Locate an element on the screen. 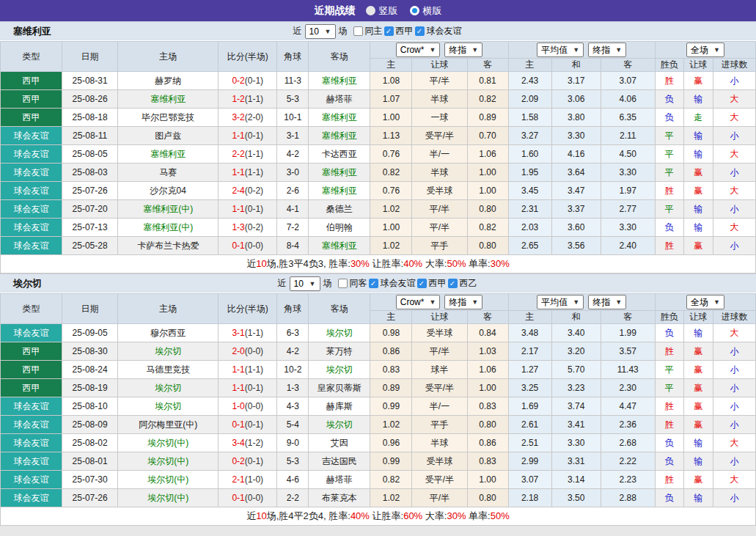  home-team-cell: 阿尔梅里亚(中) is located at coordinates (169, 425).